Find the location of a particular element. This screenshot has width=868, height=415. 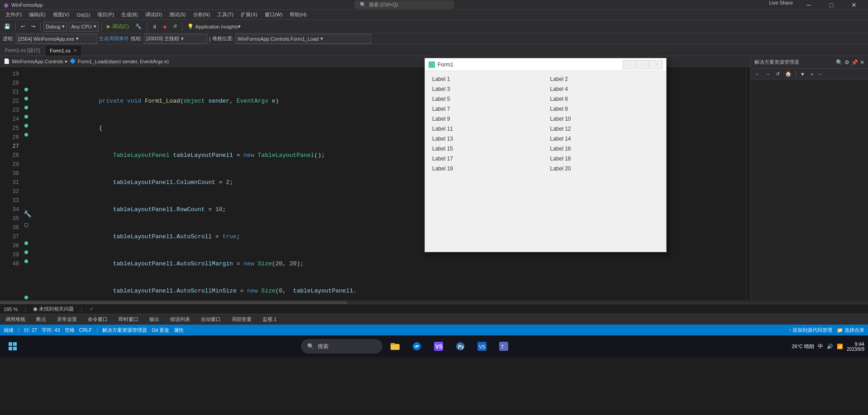

menu-analyze: 分析(N) is located at coordinates (202, 14).